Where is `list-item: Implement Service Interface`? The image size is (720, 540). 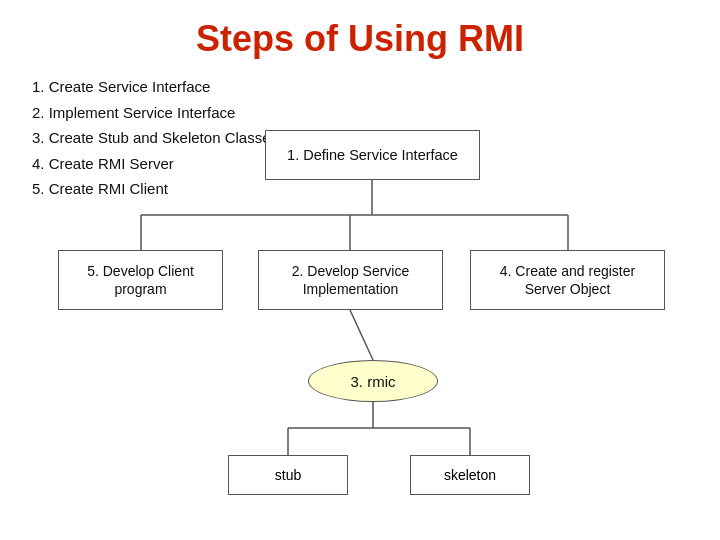
list-item: Implement Service Interface is located at coordinates (155, 113).